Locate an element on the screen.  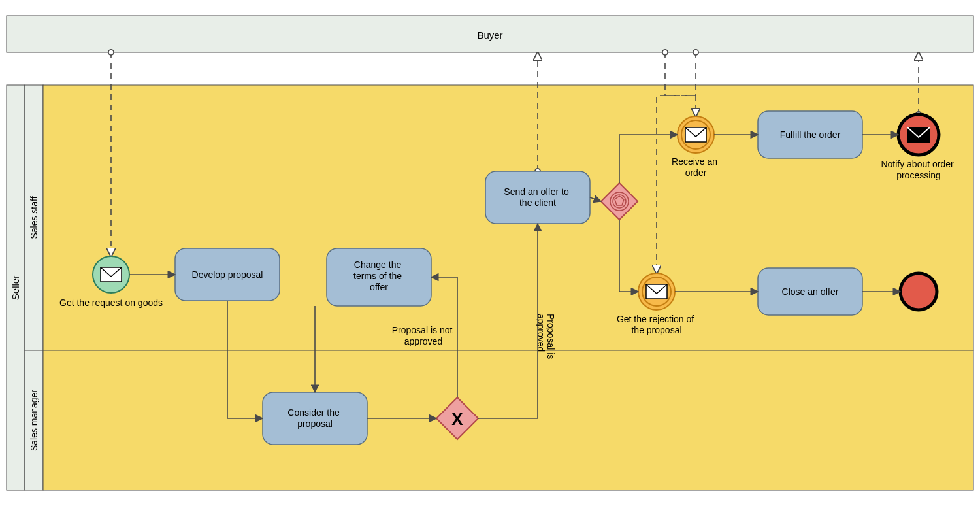
pool-seller-label: Seller is located at coordinates (16, 288).